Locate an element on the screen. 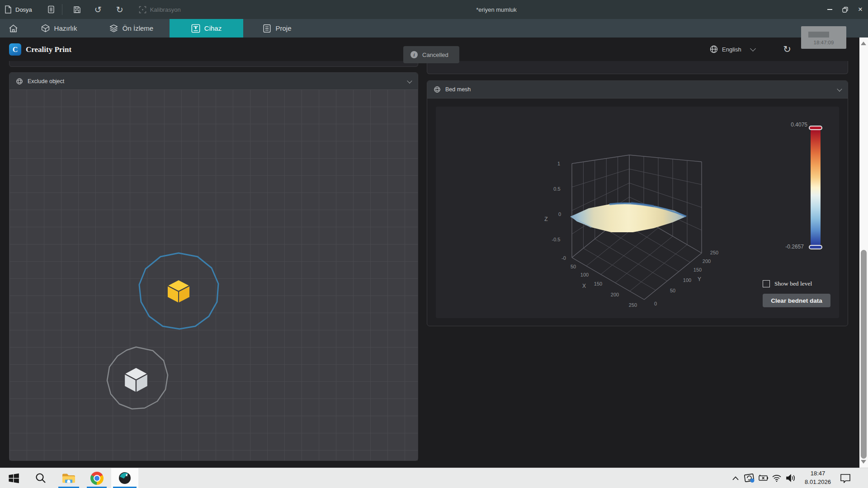 Image resolution: width=868 pixels, height=488 pixels. project-list-icon is located at coordinates (267, 28).